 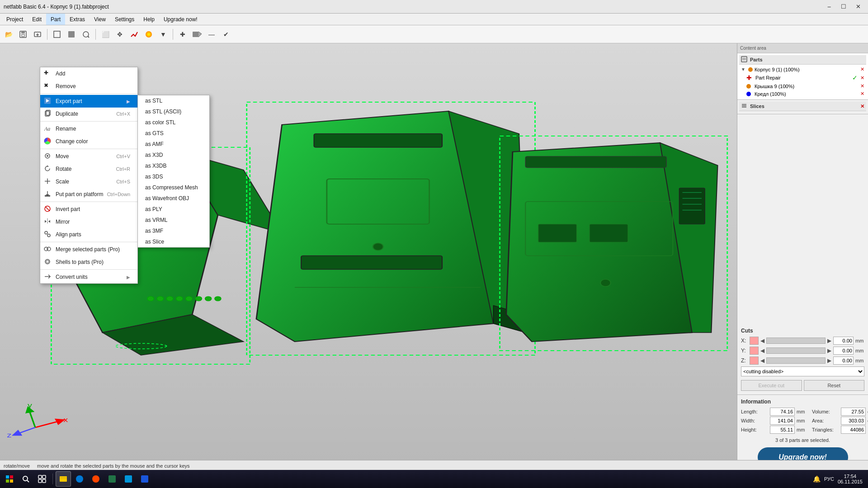 What do you see at coordinates (212, 34) in the screenshot?
I see `minus-line-button: ―` at bounding box center [212, 34].